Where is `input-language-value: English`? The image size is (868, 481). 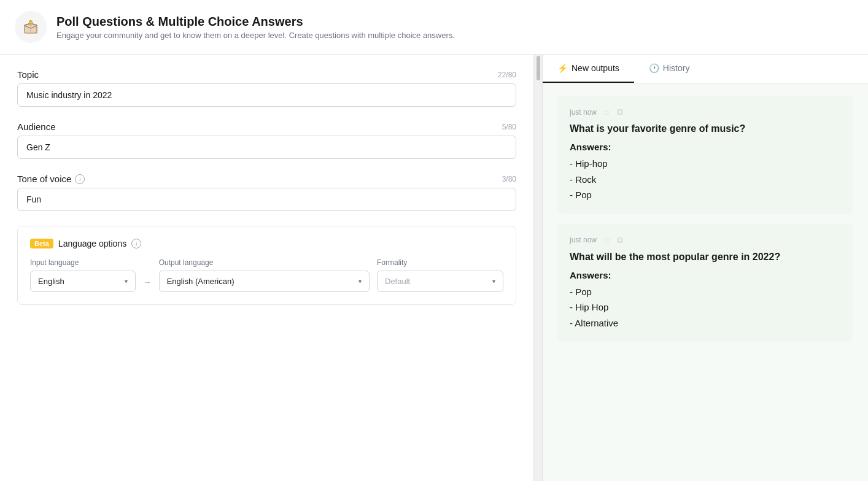 input-language-value: English is located at coordinates (52, 281).